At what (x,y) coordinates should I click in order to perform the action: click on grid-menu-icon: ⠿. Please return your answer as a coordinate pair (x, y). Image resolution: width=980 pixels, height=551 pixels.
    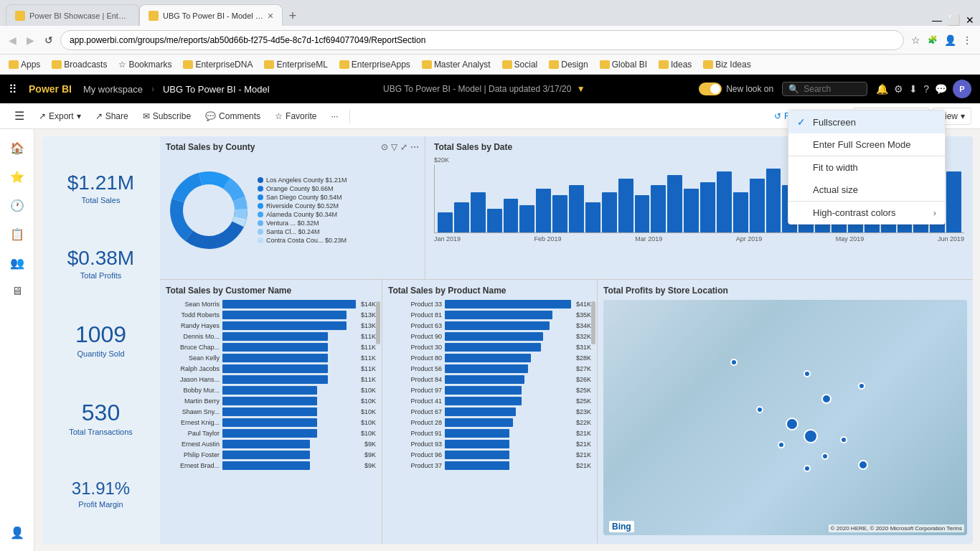
    Looking at the image, I should click on (13, 89).